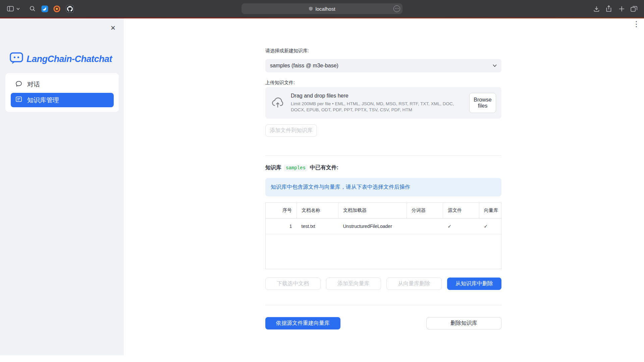  What do you see at coordinates (425, 227) in the screenshot?
I see `cell-splitter` at bounding box center [425, 227].